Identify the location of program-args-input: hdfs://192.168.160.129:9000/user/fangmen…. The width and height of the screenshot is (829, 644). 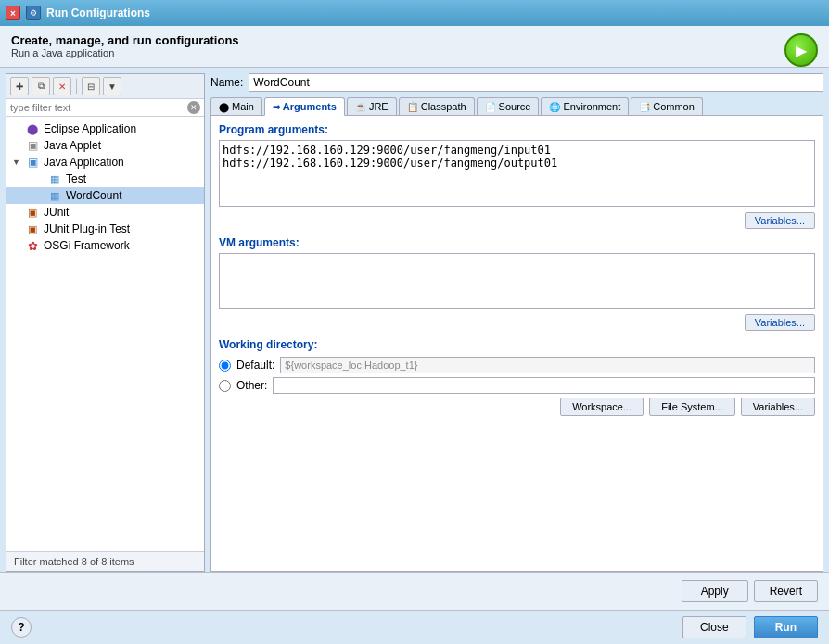
(517, 173).